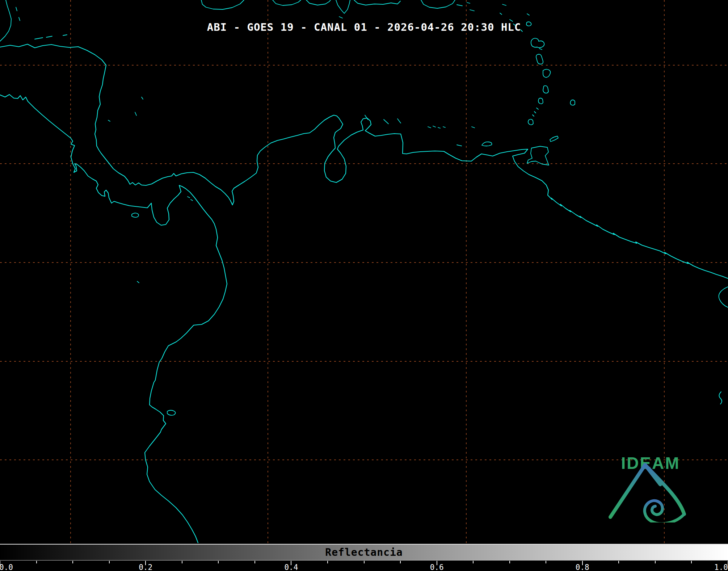  Describe the element at coordinates (364, 567) in the screenshot. I see `colorbar-tick-labels: 0.0 0.2 0.4 0.6 0.8 1.0` at that location.